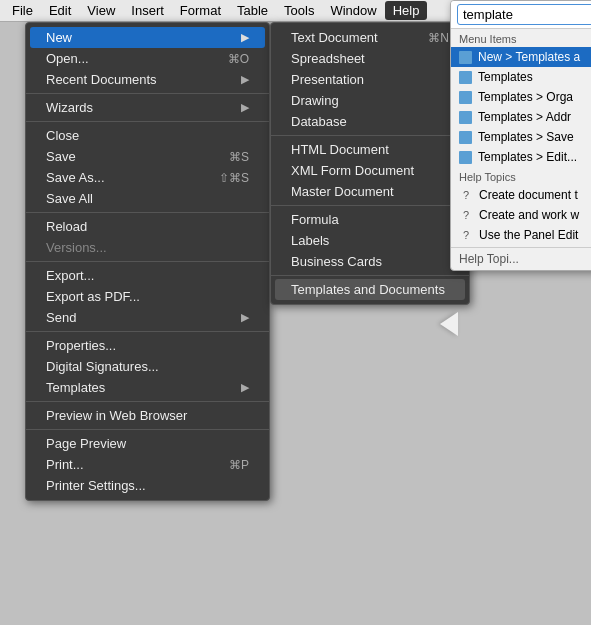 Image resolution: width=591 pixels, height=625 pixels. What do you see at coordinates (524, 14) in the screenshot?
I see `search-input` at bounding box center [524, 14].